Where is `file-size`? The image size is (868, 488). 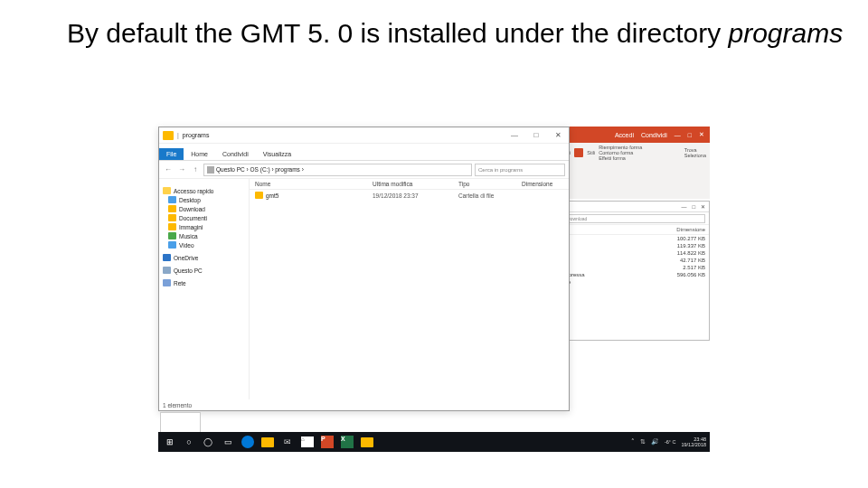 file-size is located at coordinates (683, 282).